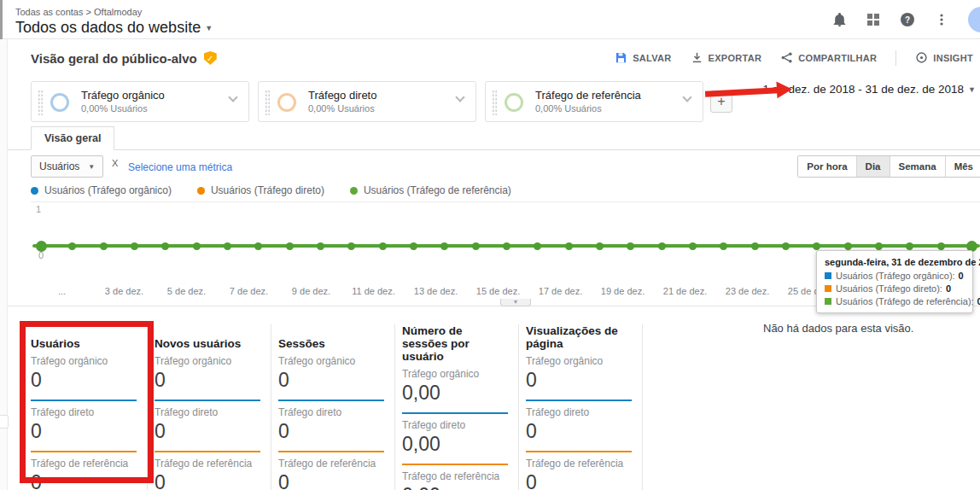  Describe the element at coordinates (942, 20) in the screenshot. I see `kebab-menu-icon` at that location.